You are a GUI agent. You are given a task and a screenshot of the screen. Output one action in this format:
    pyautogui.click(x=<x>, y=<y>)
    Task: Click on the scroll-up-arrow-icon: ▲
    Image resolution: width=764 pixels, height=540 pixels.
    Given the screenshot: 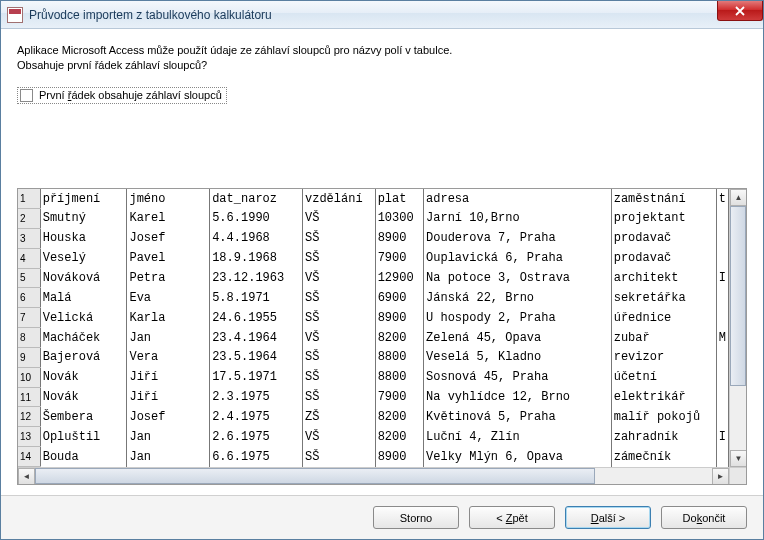 What is the action you would take?
    pyautogui.click(x=738, y=198)
    